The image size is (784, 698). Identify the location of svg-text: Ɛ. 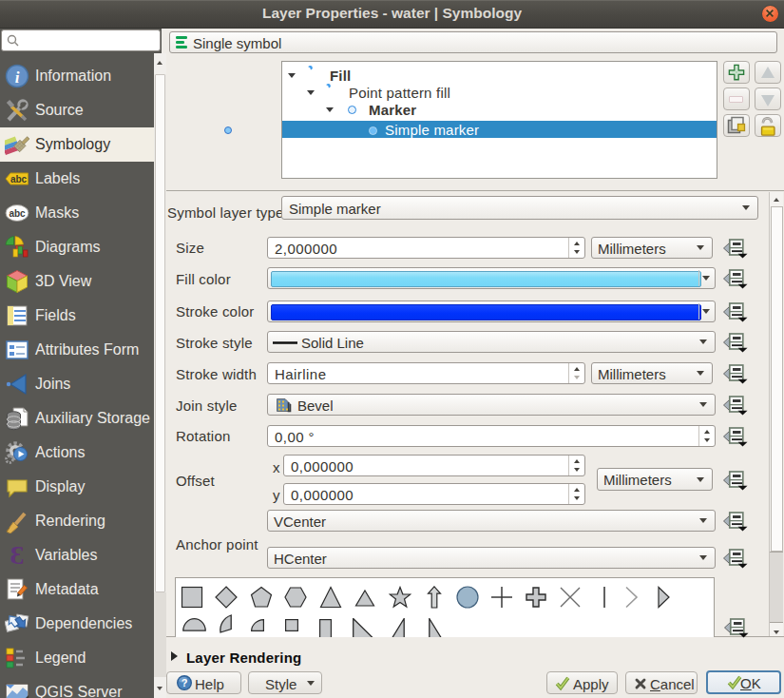
(17, 555).